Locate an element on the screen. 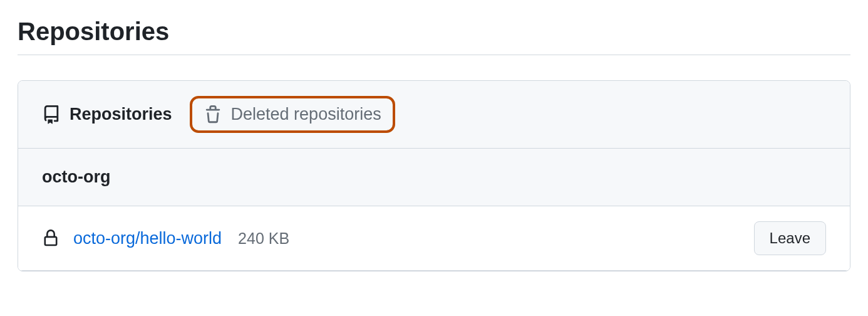 This screenshot has height=316, width=868. repo-row-left: octo-org/hello-world 240 KB is located at coordinates (165, 238).